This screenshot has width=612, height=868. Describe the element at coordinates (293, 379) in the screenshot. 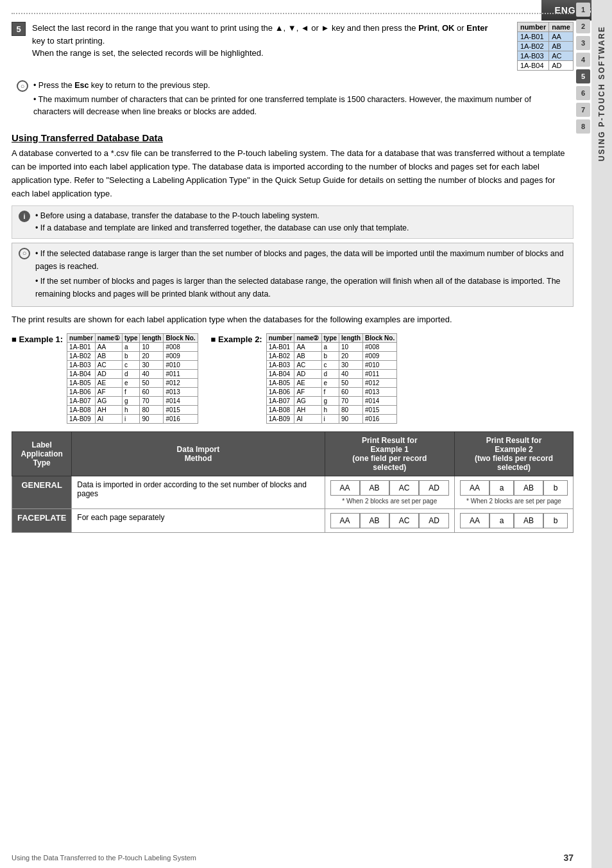

I see `examples-row: ■ Example 1: numbername①typelengthBlock …` at that location.